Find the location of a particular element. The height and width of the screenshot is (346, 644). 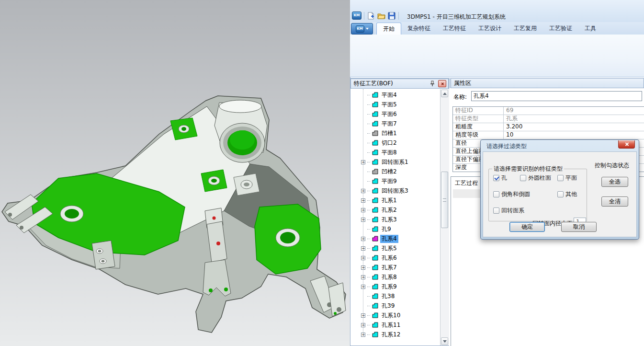

new-document-icon is located at coordinates (371, 16).